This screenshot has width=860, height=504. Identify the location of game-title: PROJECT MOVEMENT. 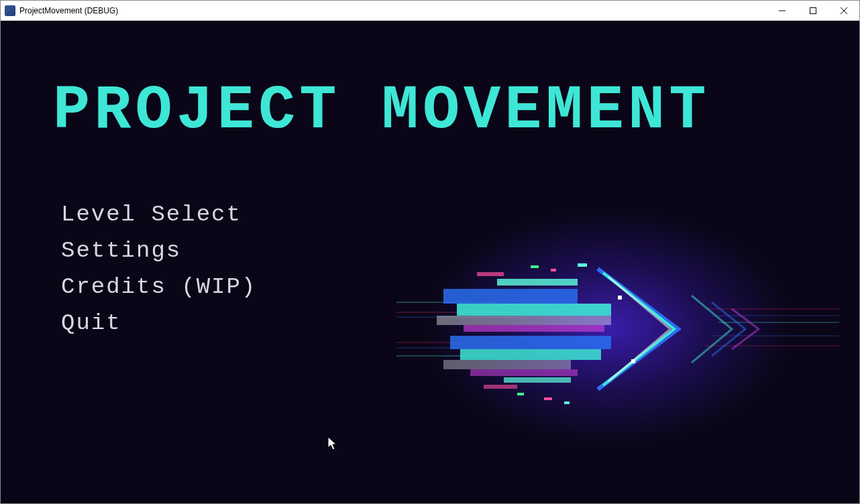
(381, 111).